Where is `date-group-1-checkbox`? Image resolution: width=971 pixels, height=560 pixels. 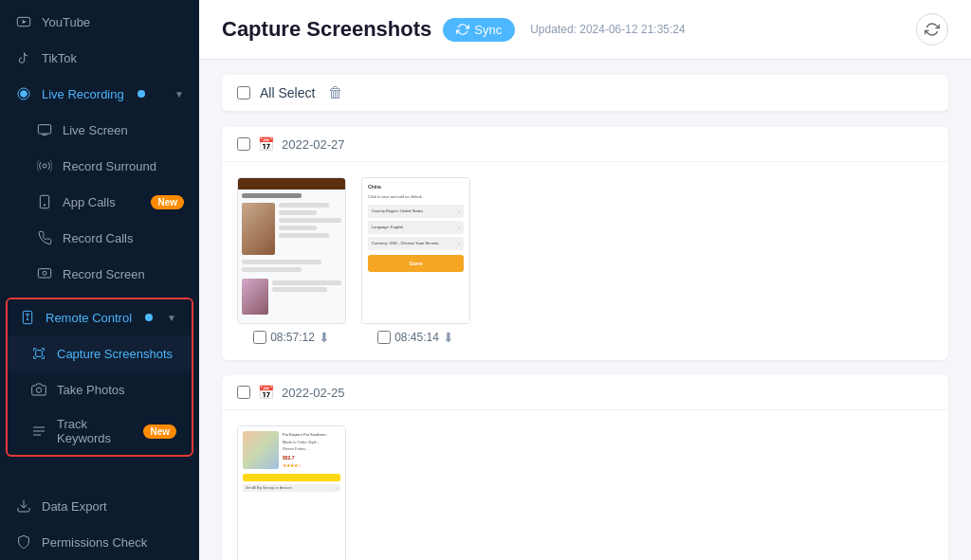
date-group-1-checkbox is located at coordinates (244, 144).